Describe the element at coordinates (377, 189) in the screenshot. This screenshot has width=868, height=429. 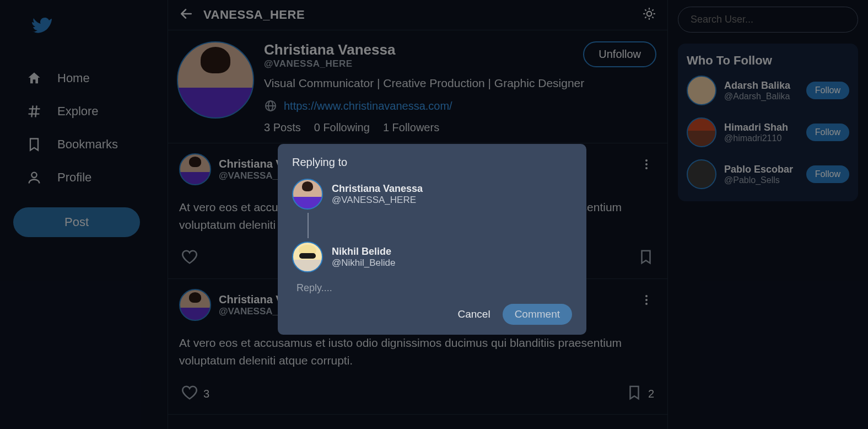
I see `modal-user-name: Christiana Vanessa` at that location.